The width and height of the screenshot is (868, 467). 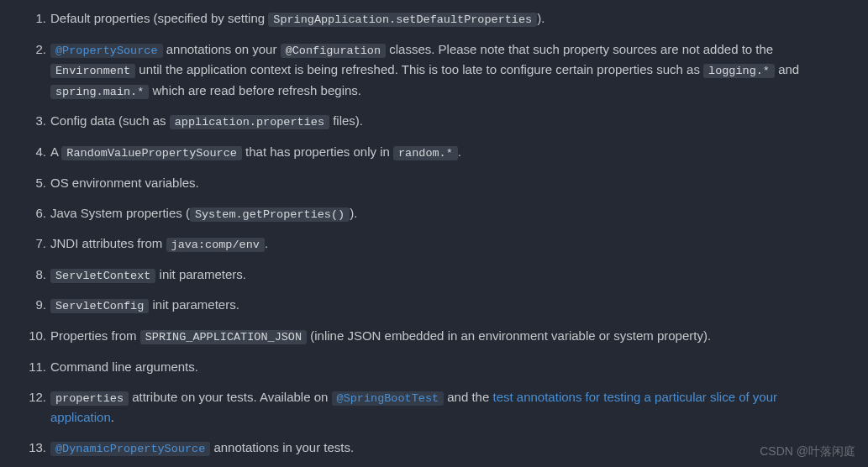 What do you see at coordinates (425, 153) in the screenshot?
I see `code-span: random.*` at bounding box center [425, 153].